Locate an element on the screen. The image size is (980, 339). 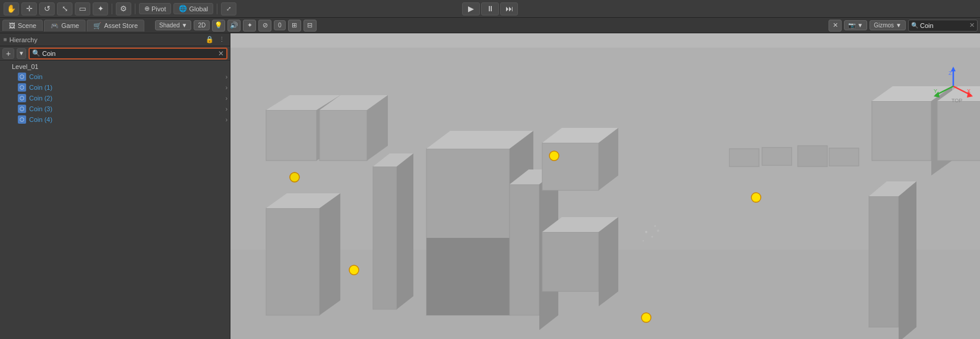
scene-view-controls: Shaded ▼ 2D 💡 🔊 ✦ ⊘ 0 ⊞ ⊟ is located at coordinates (236, 26).